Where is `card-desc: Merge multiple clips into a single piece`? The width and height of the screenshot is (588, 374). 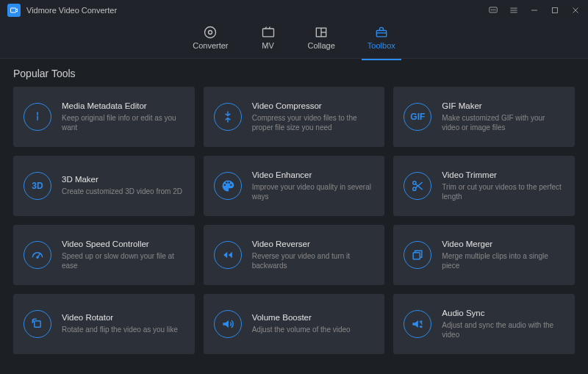
card-desc: Merge multiple clips into a single piece is located at coordinates (503, 262).